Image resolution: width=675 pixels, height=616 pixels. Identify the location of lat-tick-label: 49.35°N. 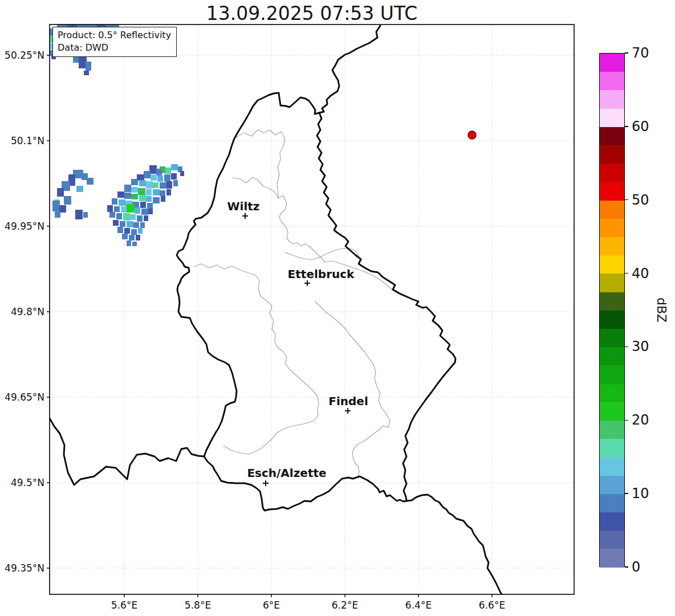
(25, 568).